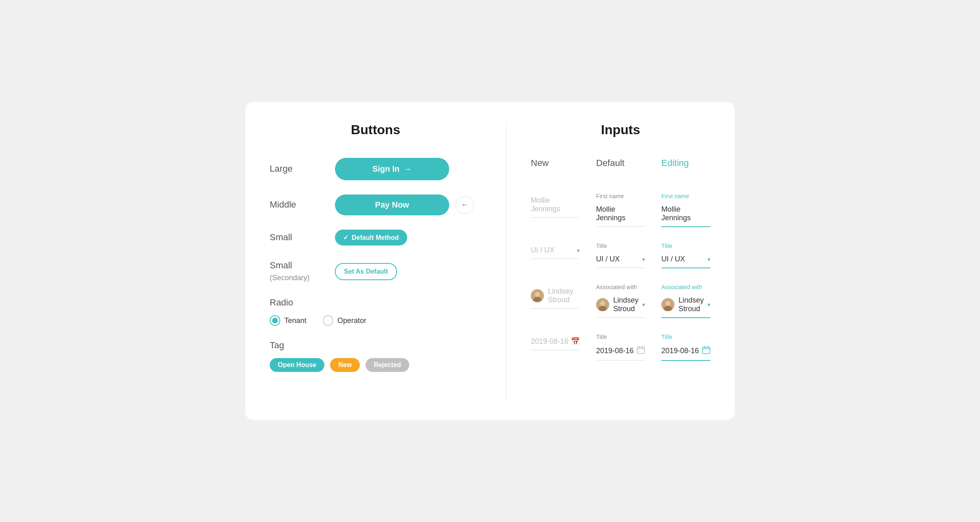  What do you see at coordinates (375, 345) in the screenshot?
I see `tag-label: Tag` at bounding box center [375, 345].